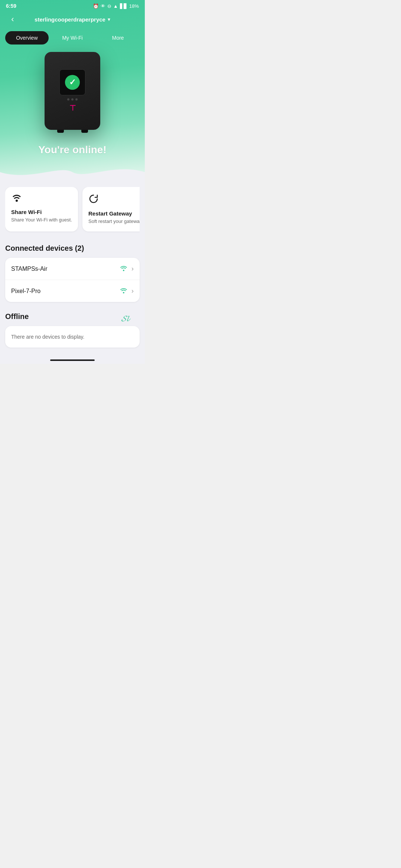  I want to click on device-row-pixel: Pixel-7-Pro ›, so click(72, 291).